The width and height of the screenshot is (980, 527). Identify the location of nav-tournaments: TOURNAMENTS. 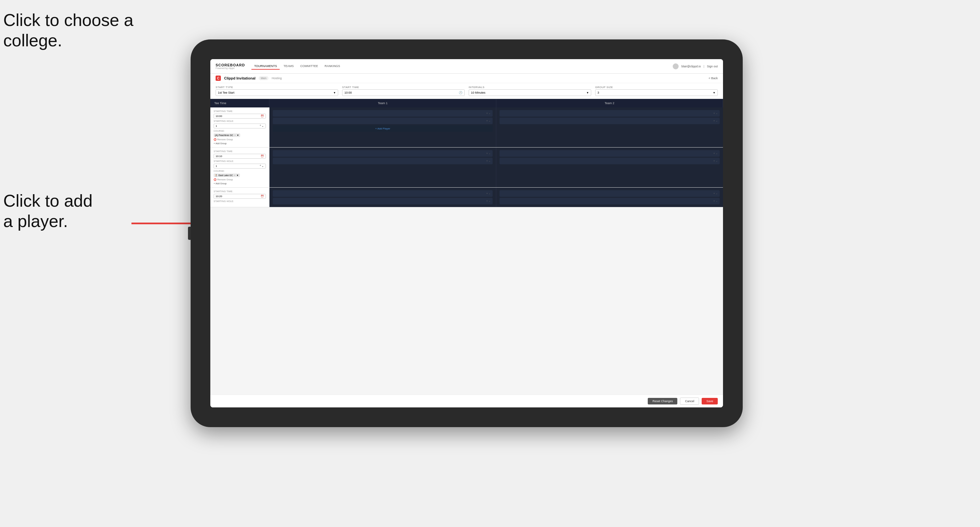
(266, 66).